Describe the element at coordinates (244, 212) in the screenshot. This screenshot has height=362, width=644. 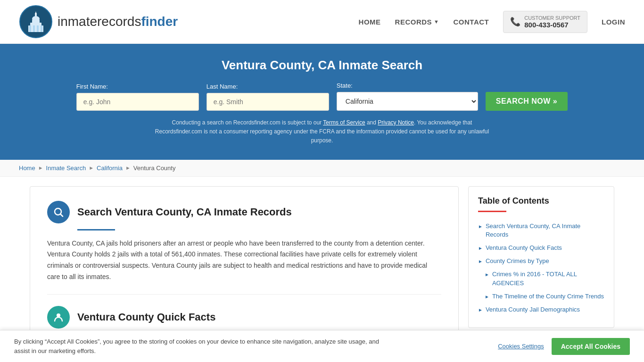
I see `section1-title-area: Search Ventura County, CA Inmate Records` at that location.